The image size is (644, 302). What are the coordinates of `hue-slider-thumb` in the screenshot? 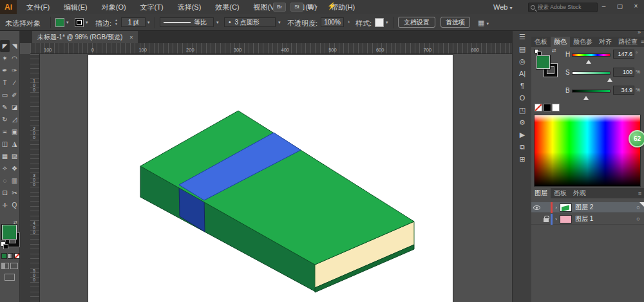 It's located at (589, 62).